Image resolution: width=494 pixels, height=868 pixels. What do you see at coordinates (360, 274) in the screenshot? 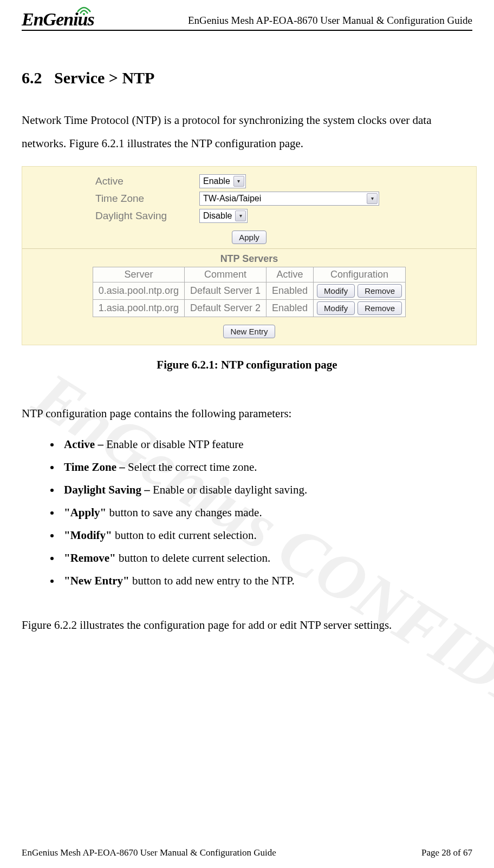
I see `col-config: Configuration` at bounding box center [360, 274].